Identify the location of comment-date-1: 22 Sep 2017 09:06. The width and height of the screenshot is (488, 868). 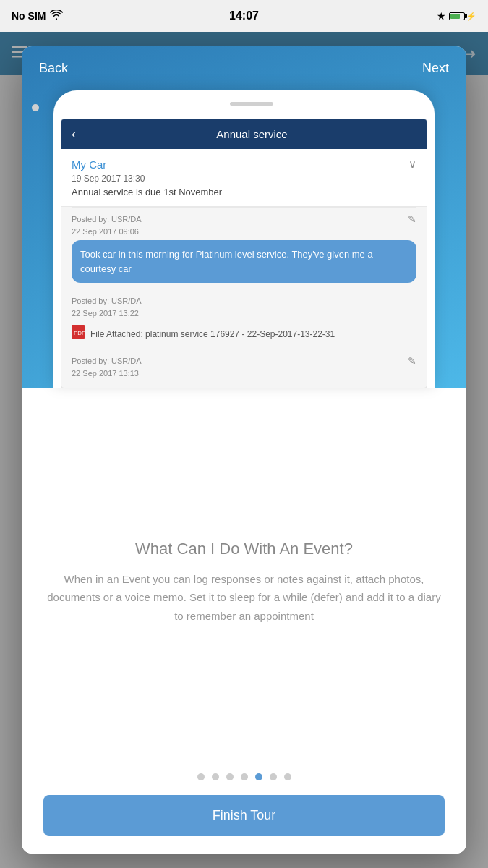
(107, 231).